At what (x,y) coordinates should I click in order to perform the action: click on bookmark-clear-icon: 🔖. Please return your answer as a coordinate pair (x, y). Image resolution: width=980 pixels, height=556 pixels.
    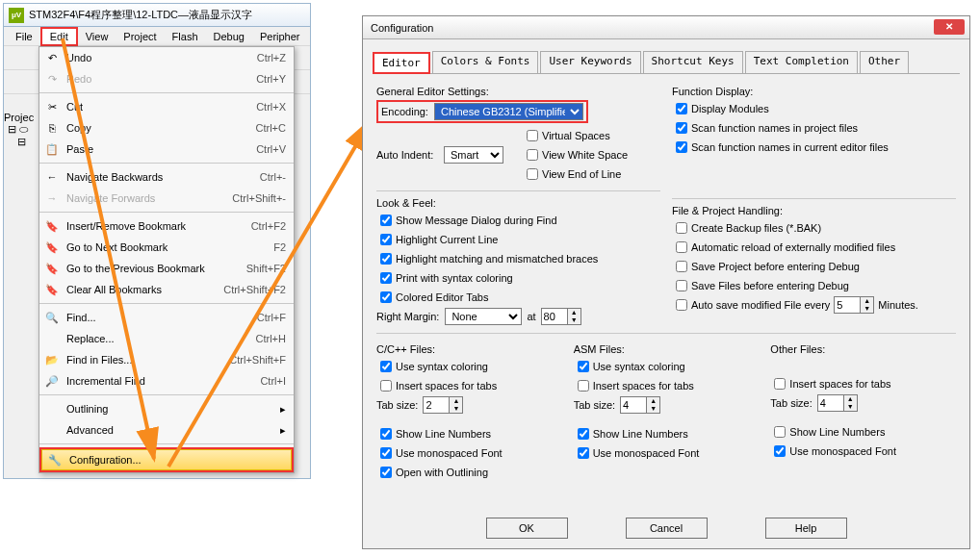
    Looking at the image, I should click on (52, 290).